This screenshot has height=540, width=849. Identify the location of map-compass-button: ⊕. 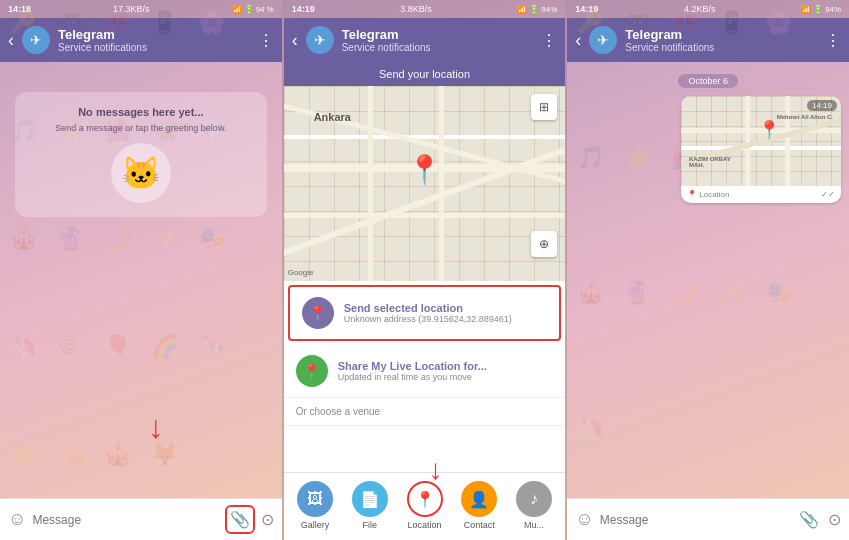
(544, 244).